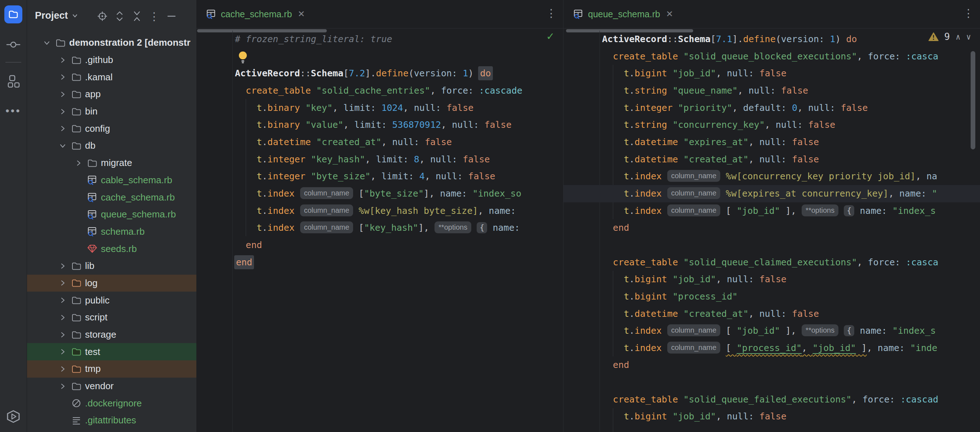 This screenshot has height=432, width=980. Describe the element at coordinates (154, 16) in the screenshot. I see `panel-options-button: ⋮` at that location.